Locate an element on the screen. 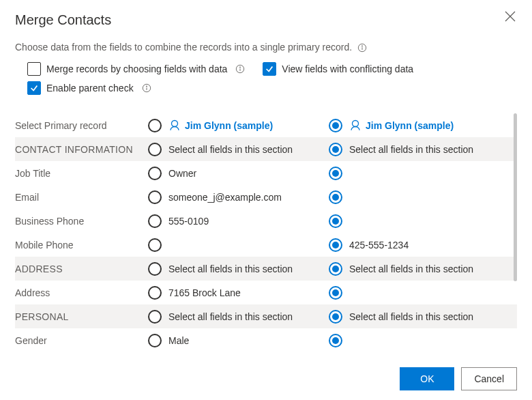  checkbox-enable-parent: Enable parent check is located at coordinates (89, 88).